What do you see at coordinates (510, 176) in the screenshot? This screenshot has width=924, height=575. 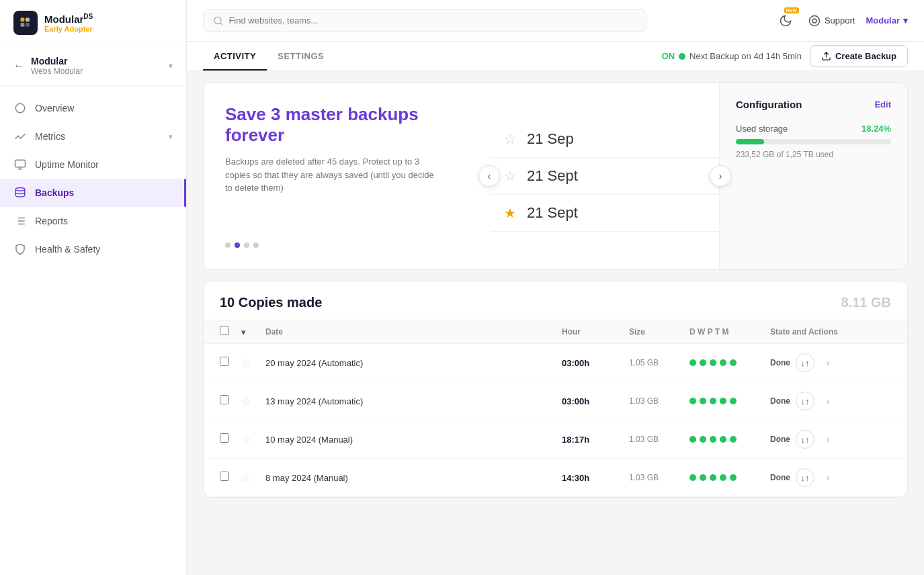 I see `star-icon-2: ☆` at bounding box center [510, 176].